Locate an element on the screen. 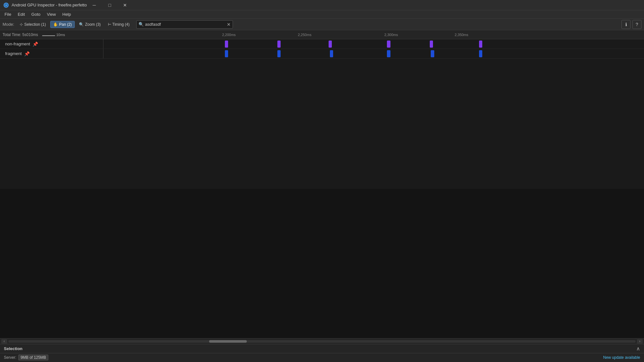 This screenshot has width=644, height=362. time-scale-label: 10ms is located at coordinates (61, 35).